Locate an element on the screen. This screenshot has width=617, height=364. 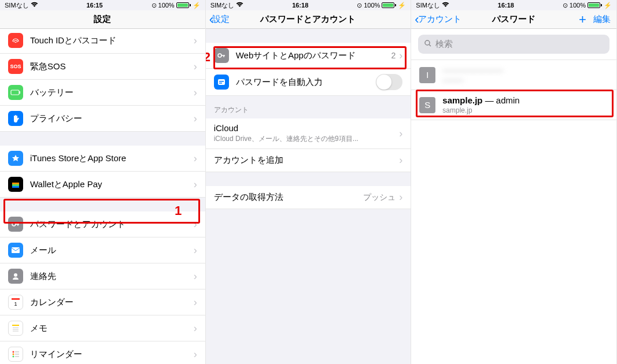
search-input: 検索 is located at coordinates (513, 44).